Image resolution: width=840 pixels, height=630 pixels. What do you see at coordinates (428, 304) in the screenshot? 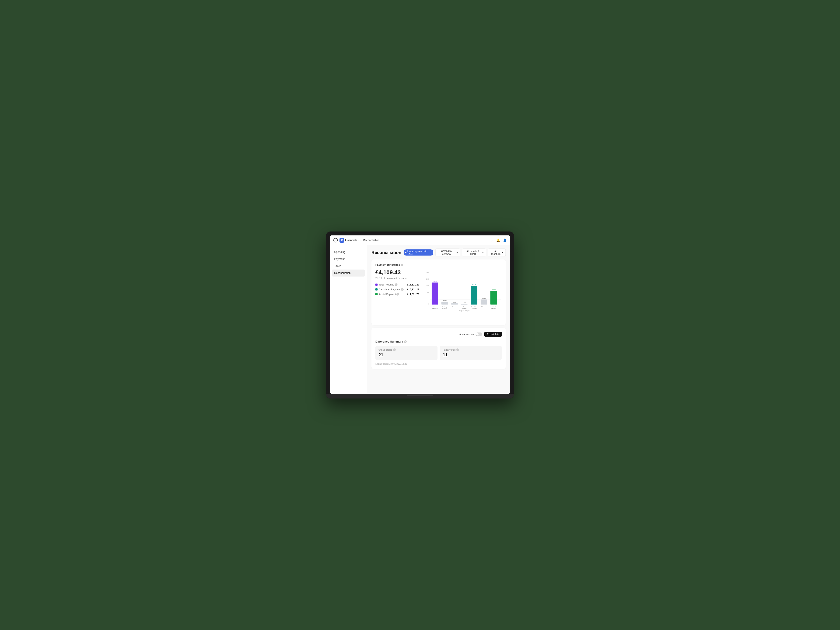
I see `svg-text: £0` at bounding box center [428, 304].